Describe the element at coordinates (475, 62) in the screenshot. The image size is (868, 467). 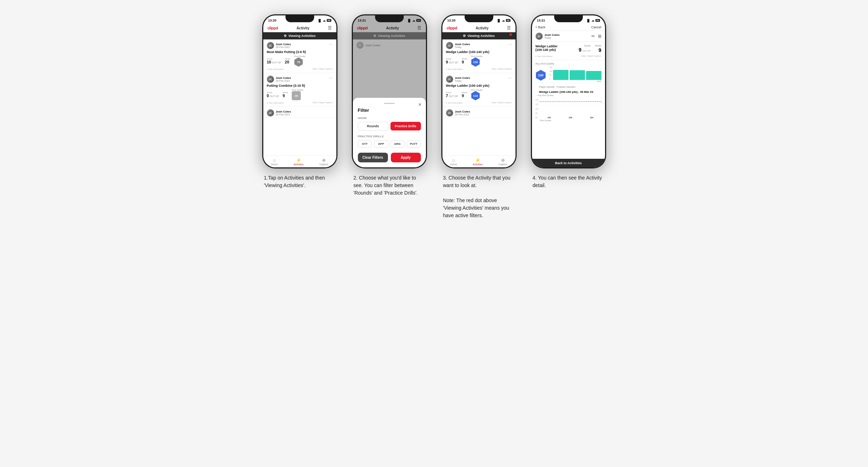
I see `quality-badge-3-1: 130` at that location.